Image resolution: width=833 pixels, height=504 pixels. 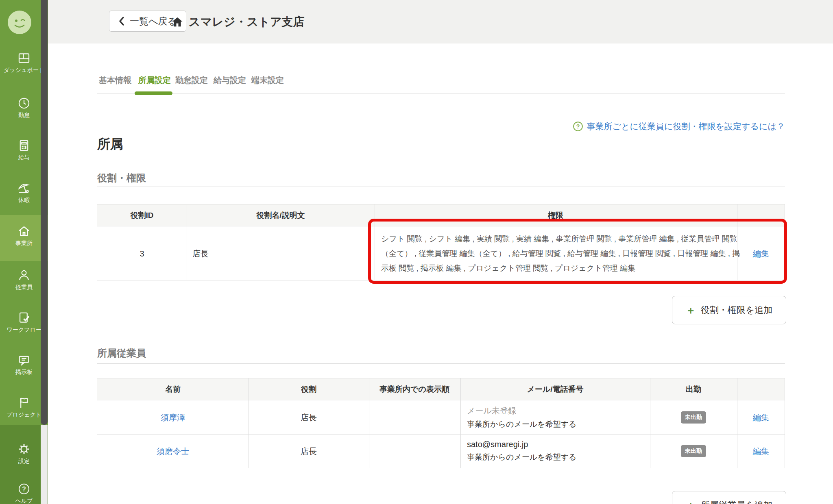 I want to click on members-col-header-display-order: 事業所内での表示順, so click(x=414, y=389).